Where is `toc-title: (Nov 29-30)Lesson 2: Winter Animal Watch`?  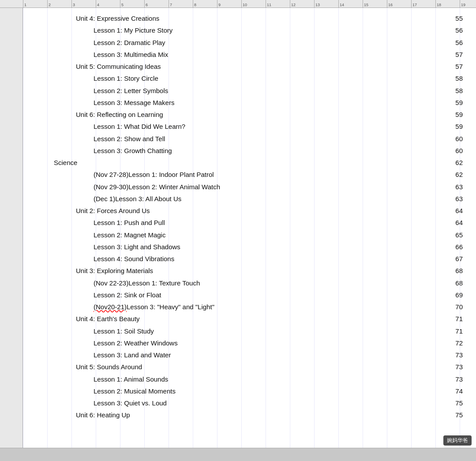 toc-title: (Nov 29-30)Lesson 2: Winter Animal Watch is located at coordinates (181, 187).